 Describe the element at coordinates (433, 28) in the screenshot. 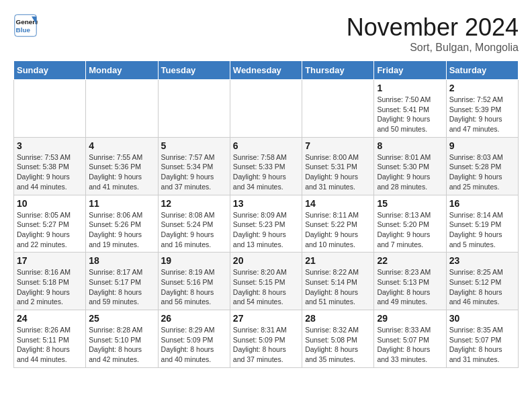

I see `month-title: November 2024` at that location.